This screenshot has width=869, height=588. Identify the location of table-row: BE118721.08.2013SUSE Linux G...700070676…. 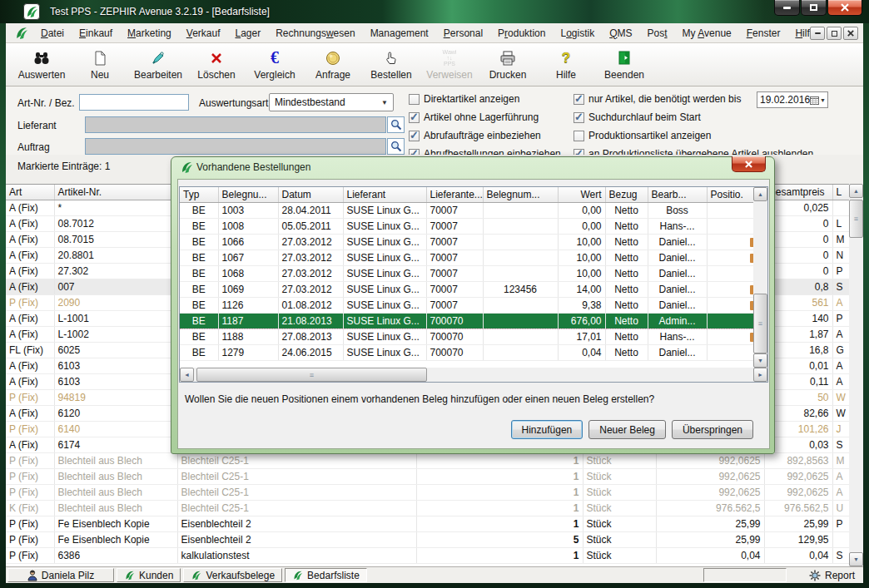
(468, 321).